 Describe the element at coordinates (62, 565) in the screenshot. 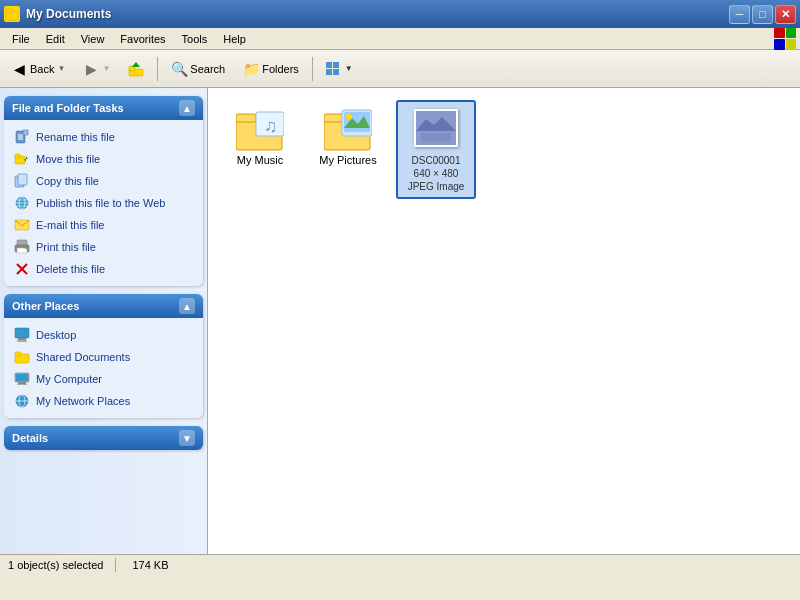

I see `status-items: 1 object(s) selected` at that location.